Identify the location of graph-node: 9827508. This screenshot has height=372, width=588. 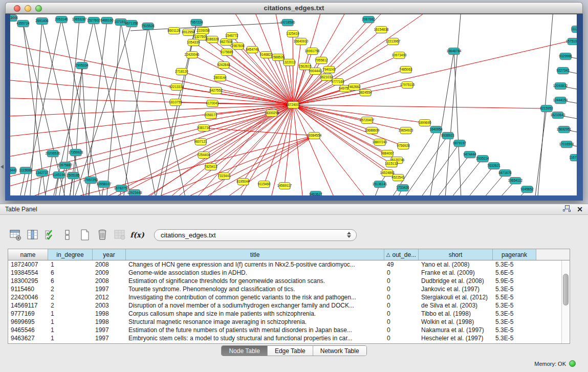
(226, 42).